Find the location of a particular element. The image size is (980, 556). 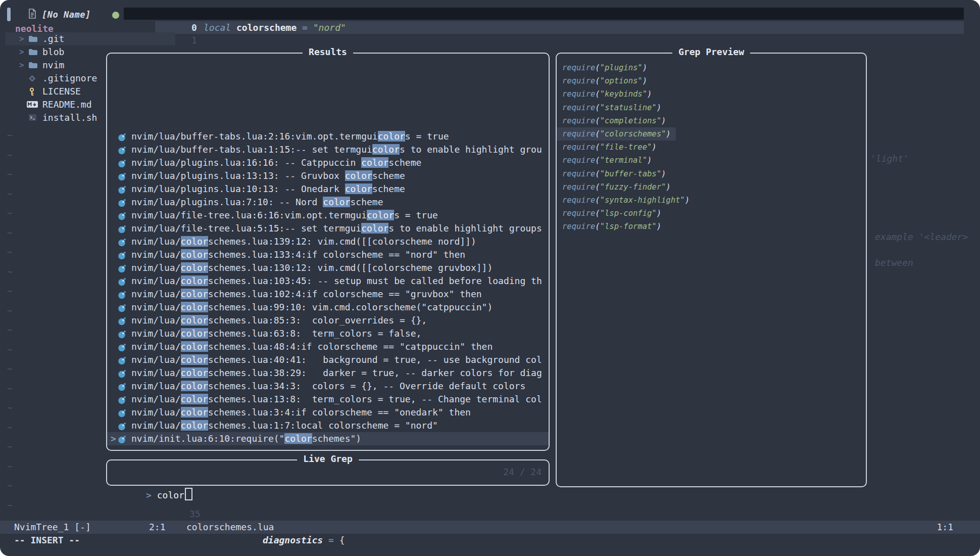

grep-result-row: >nvim/lua/colorschemes.lua:13:8: term_co… is located at coordinates (328, 399).